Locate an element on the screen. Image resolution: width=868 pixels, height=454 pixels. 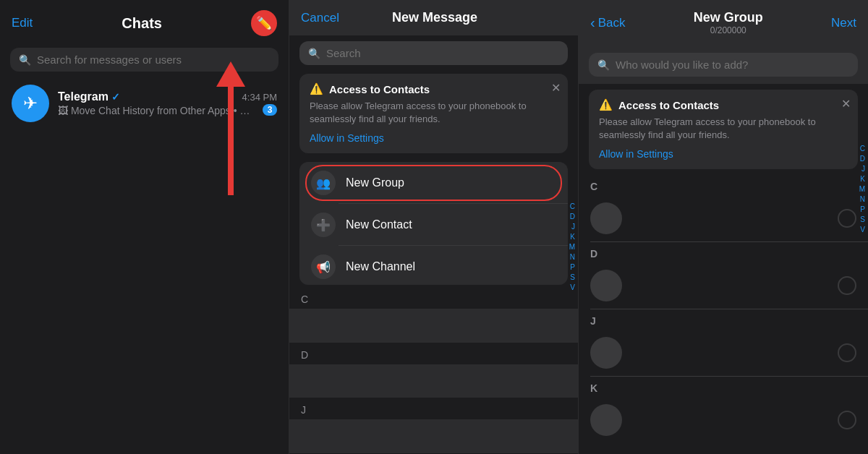
contact-row-d is located at coordinates (434, 382).